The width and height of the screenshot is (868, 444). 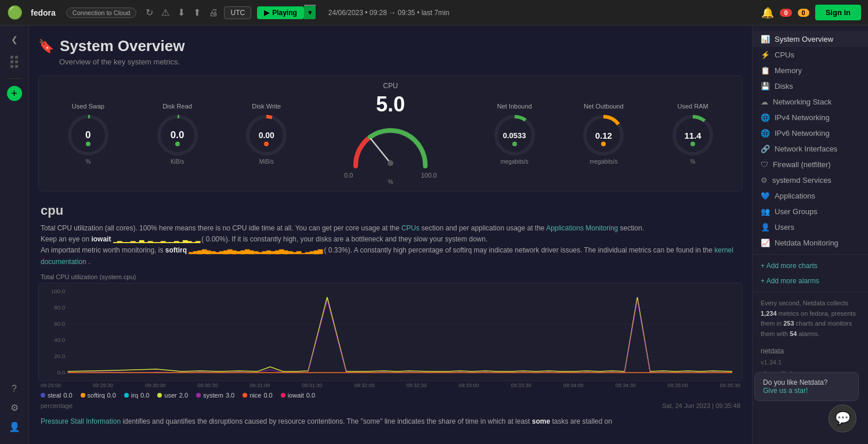 I want to click on metrics-count: 1,234, so click(x=769, y=313).